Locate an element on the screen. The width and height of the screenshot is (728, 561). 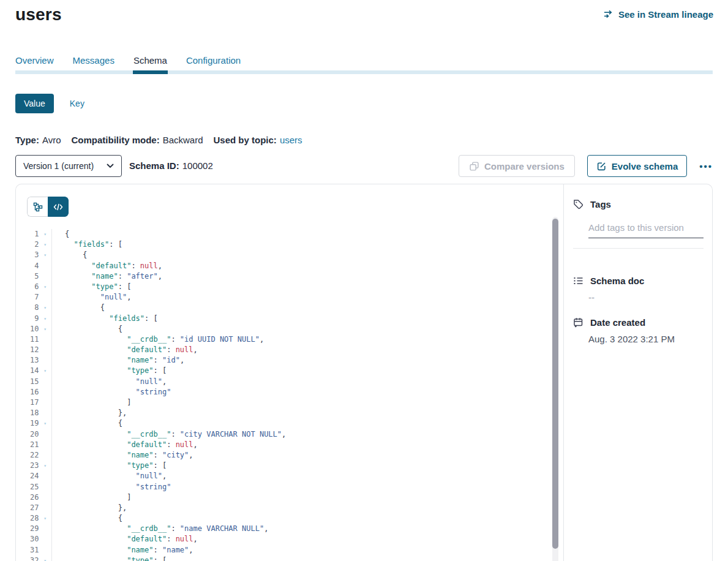
editor-scrollbar-thumb is located at coordinates (555, 383).